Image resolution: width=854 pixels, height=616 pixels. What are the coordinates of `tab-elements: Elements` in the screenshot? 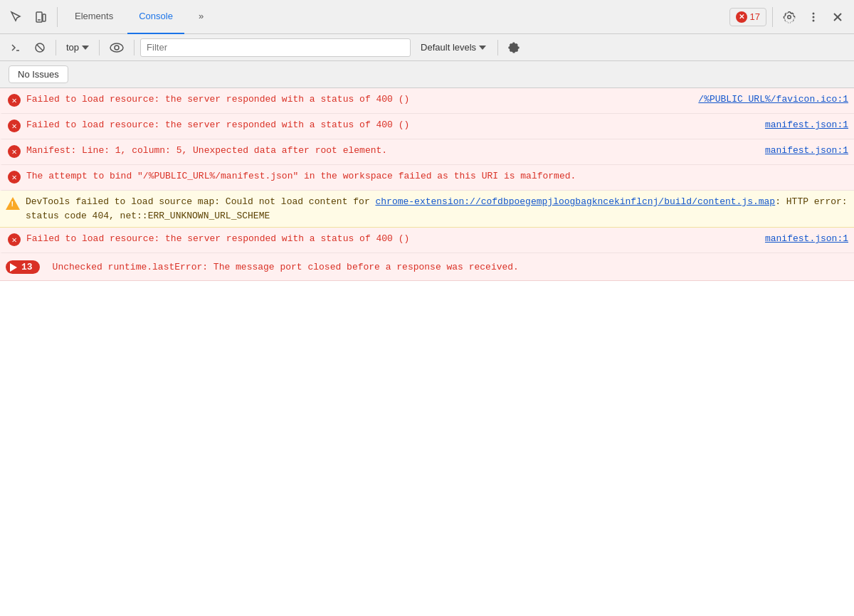 It's located at (94, 17).